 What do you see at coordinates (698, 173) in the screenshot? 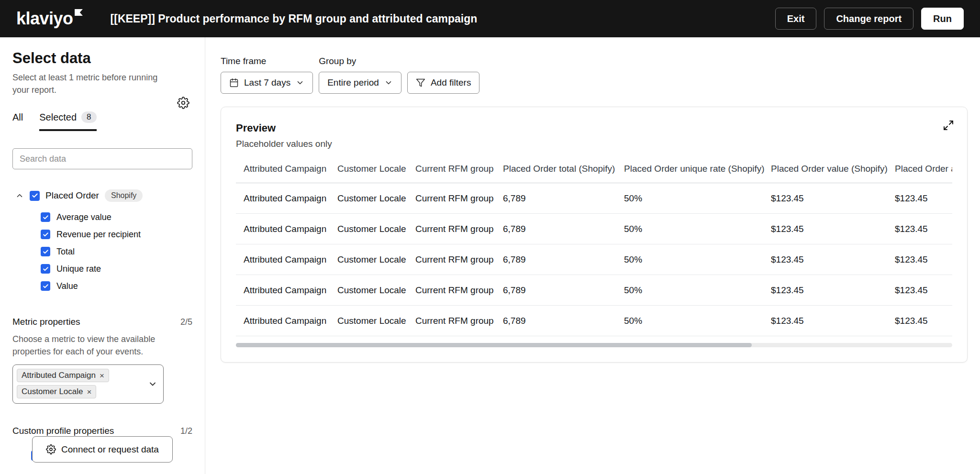
I see `column-header: Placed Order unique rate (Shopify)` at bounding box center [698, 173].